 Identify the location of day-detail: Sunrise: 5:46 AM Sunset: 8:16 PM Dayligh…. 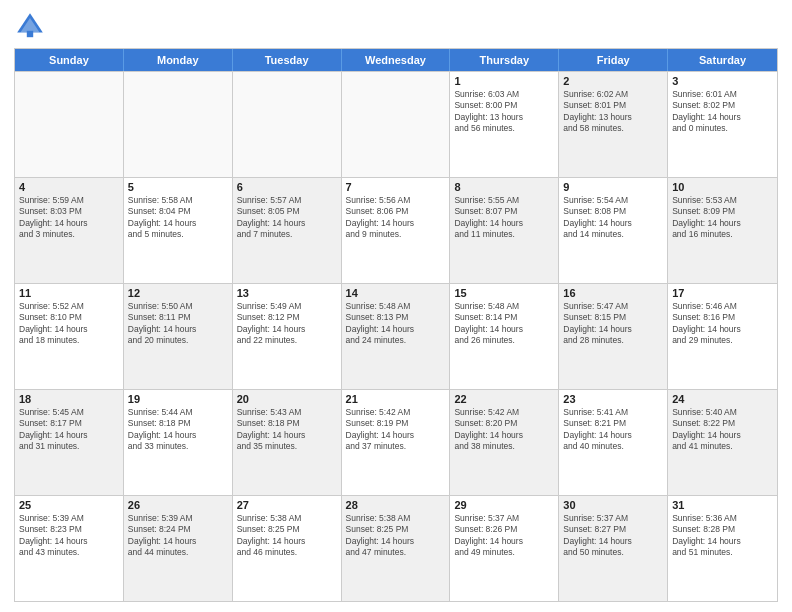
(722, 324).